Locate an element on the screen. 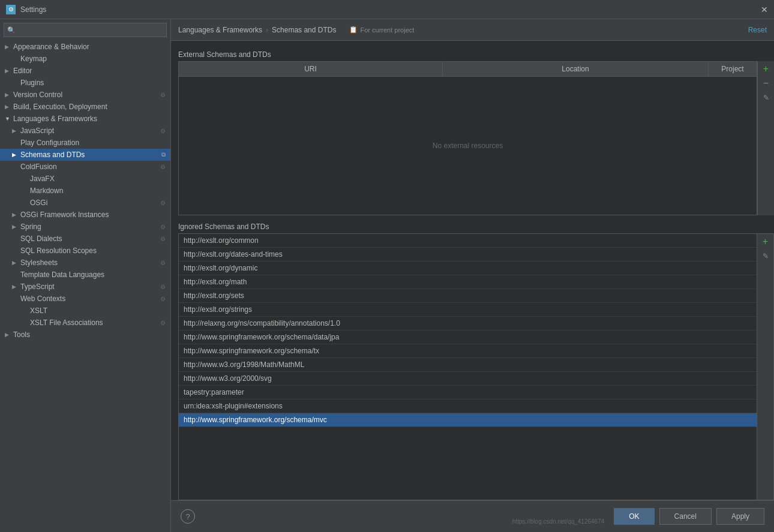 The height and width of the screenshot is (532, 774). sidebar-item-label: Editor is located at coordinates (89, 71).